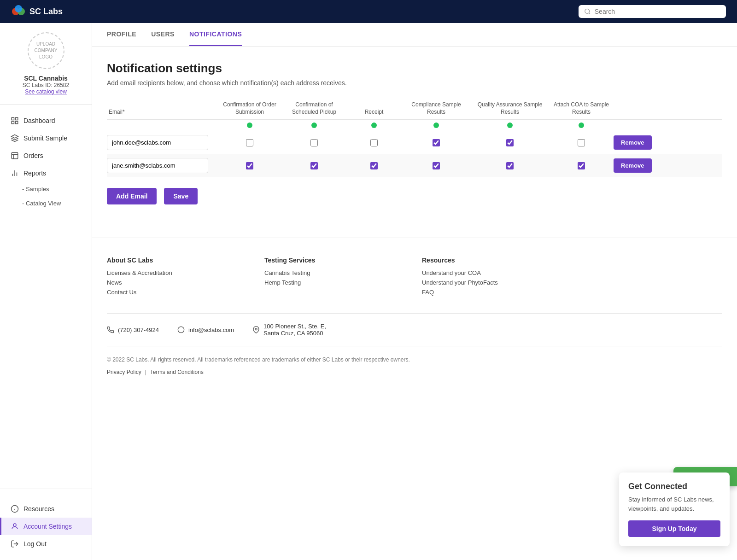  Describe the element at coordinates (46, 292) in the screenshot. I see `sidebar: UPLOAD COMPANY LOGO SCL Cannabis SC Labs…` at that location.